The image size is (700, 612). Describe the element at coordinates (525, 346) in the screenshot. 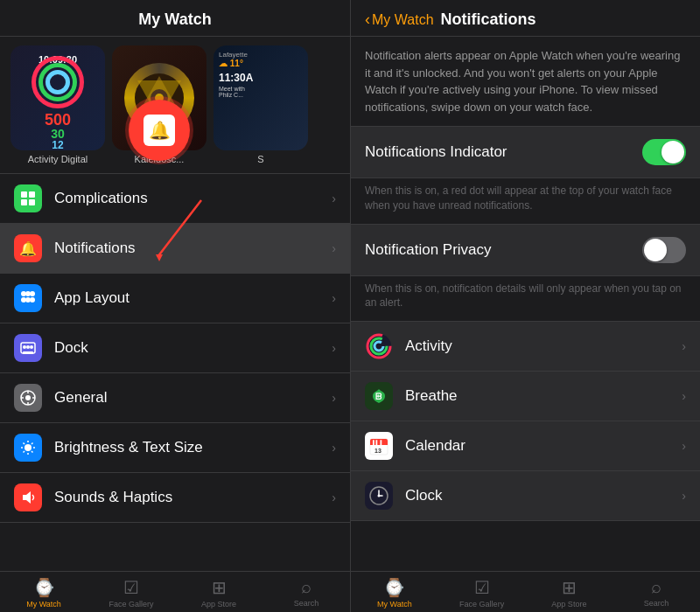

I see `app-item-activity: Activity ›` at that location.